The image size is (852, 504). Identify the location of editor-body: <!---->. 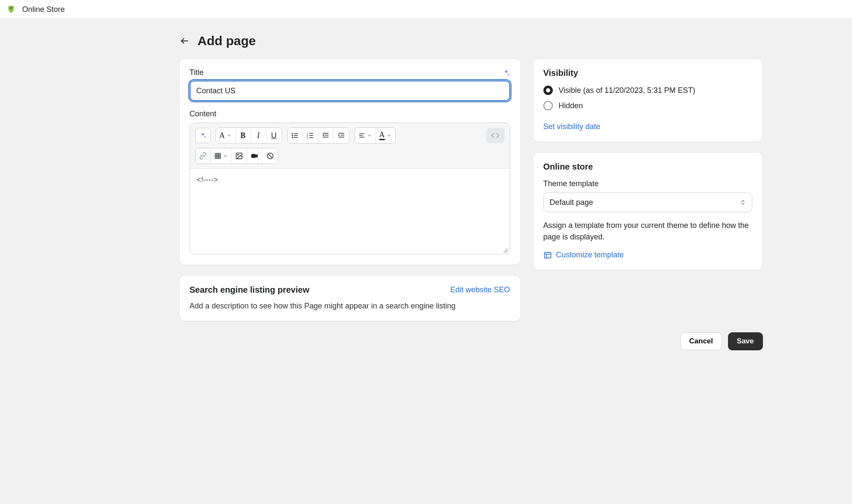
(350, 211).